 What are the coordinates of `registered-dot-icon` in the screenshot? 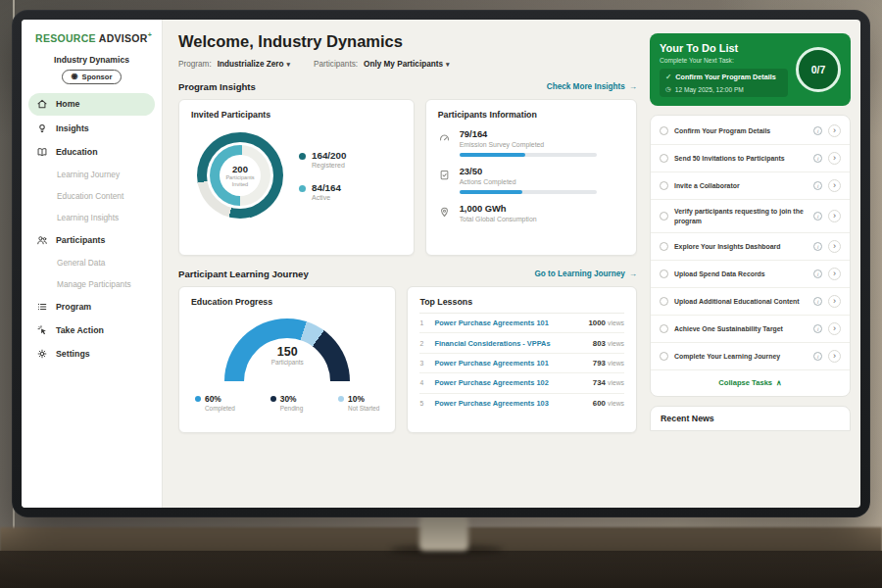 It's located at (302, 157).